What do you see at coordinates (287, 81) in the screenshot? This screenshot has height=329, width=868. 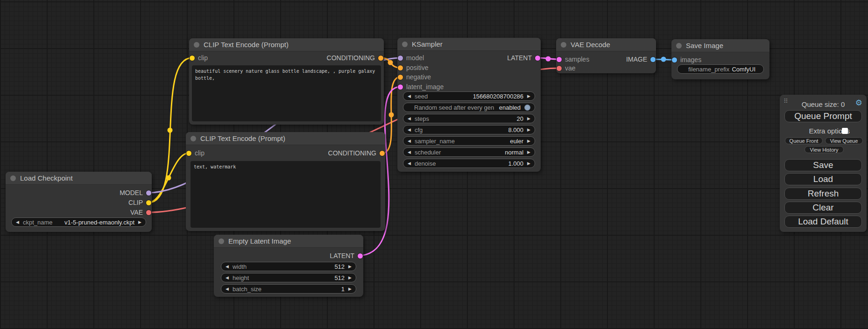 I see `node-clip-text-encode-positive: CLIP Text Encode (Prompt) clip CONDITION…` at bounding box center [287, 81].